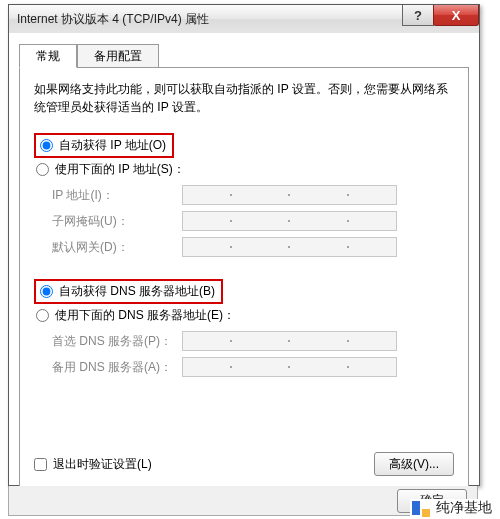 This screenshot has width=500, height=519. I want to click on watermark-logo-icon, so click(421, 508).